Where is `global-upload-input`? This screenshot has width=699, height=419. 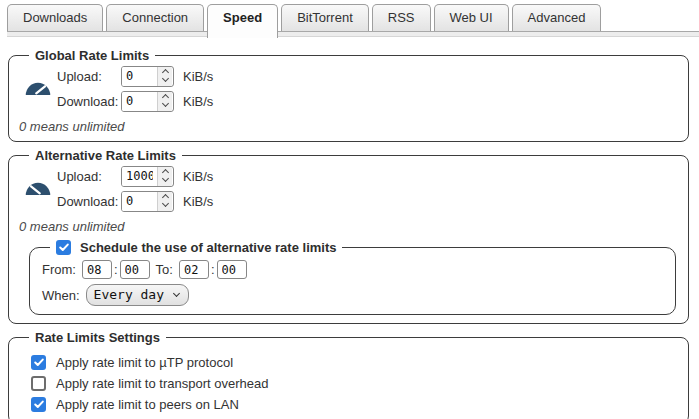
global-upload-input is located at coordinates (140, 76).